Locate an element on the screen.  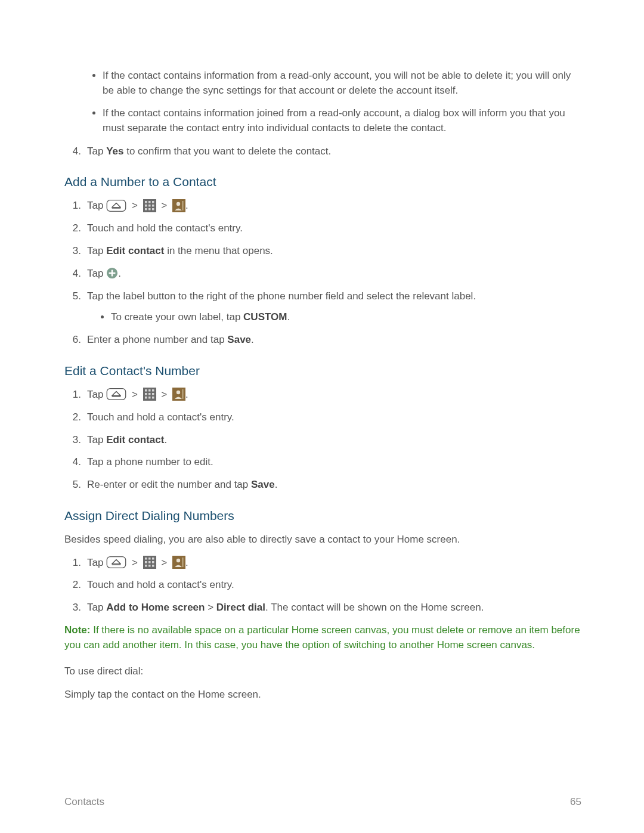
heading-assign-direct-dial: Assign Direct Dialing Numbers is located at coordinates (323, 516).